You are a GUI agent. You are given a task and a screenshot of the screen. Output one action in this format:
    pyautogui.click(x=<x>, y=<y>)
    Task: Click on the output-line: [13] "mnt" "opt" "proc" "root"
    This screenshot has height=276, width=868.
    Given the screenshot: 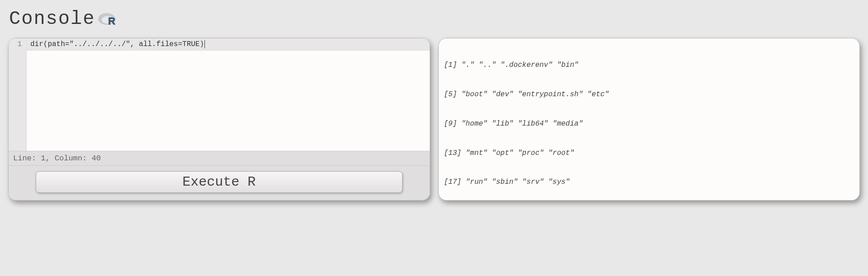 What is the action you would take?
    pyautogui.click(x=650, y=154)
    